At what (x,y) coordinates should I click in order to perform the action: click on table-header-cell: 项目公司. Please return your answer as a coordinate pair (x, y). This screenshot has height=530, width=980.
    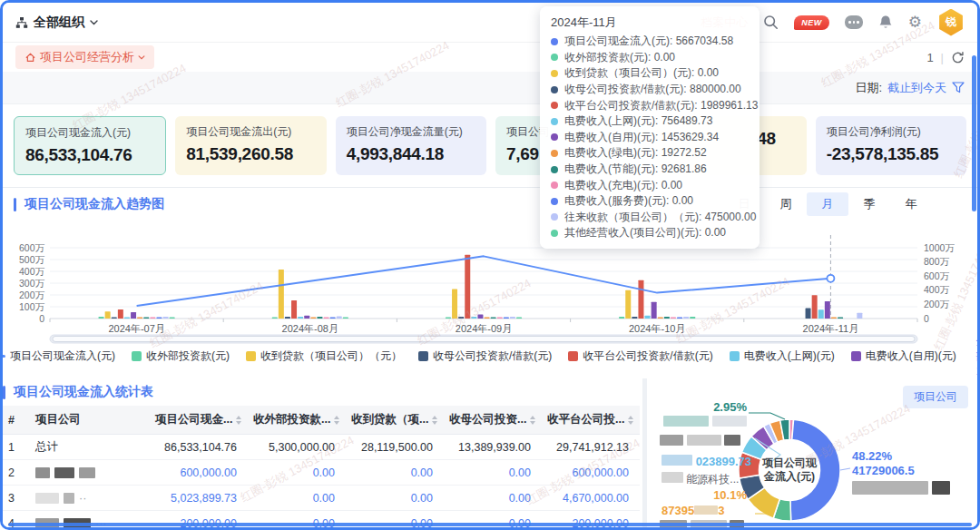
    Looking at the image, I should click on (90, 420).